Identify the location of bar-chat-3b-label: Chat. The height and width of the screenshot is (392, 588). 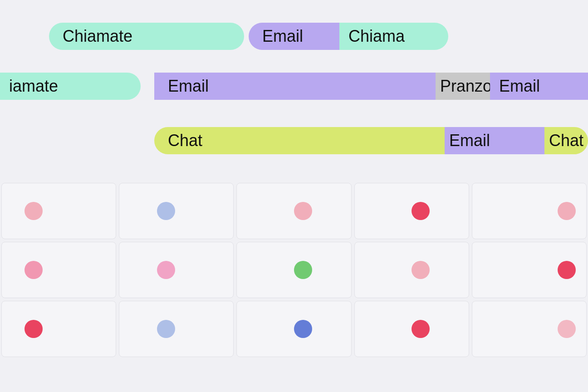
(566, 141).